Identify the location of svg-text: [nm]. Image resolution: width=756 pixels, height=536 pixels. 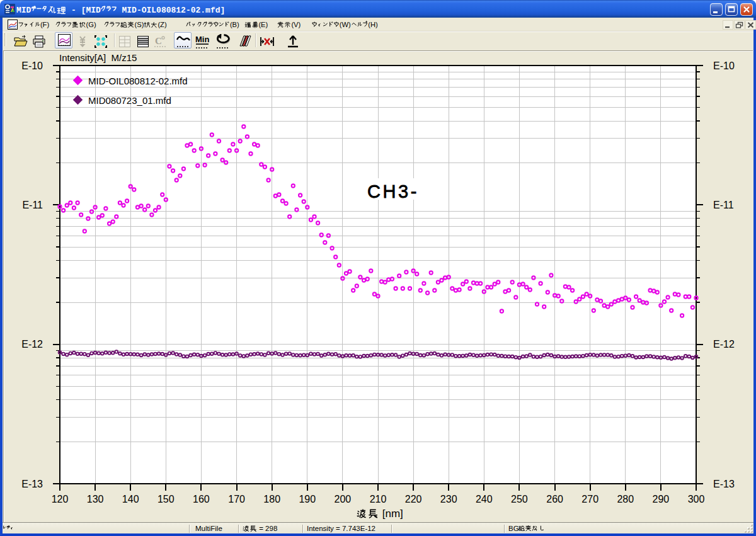
(391, 514).